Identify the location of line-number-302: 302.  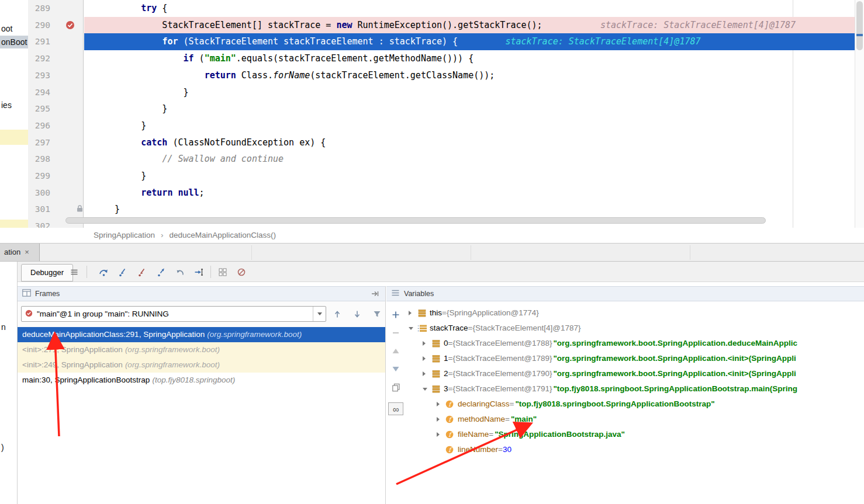
(39, 223).